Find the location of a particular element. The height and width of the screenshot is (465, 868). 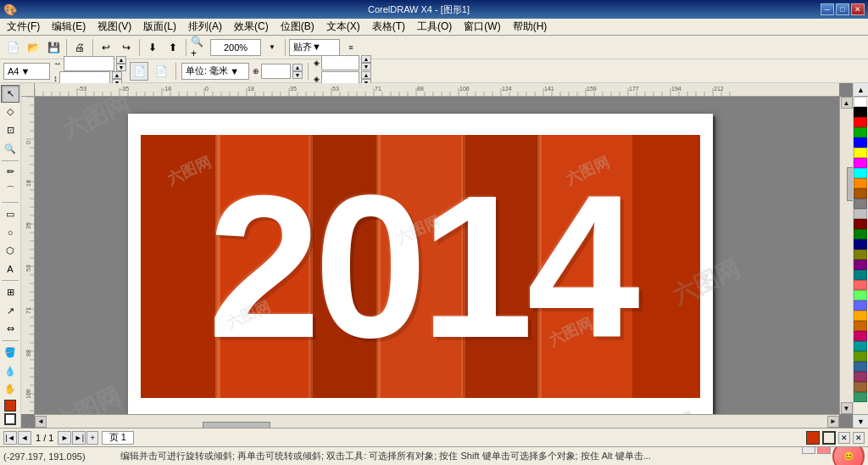

color-yellow is located at coordinates (860, 153).